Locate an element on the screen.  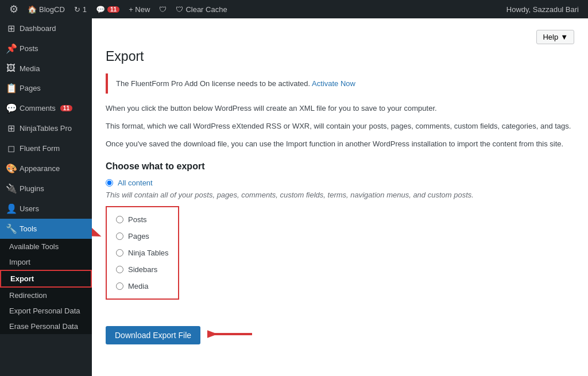
appearance-icon: 🎨 is located at coordinates (11, 169).